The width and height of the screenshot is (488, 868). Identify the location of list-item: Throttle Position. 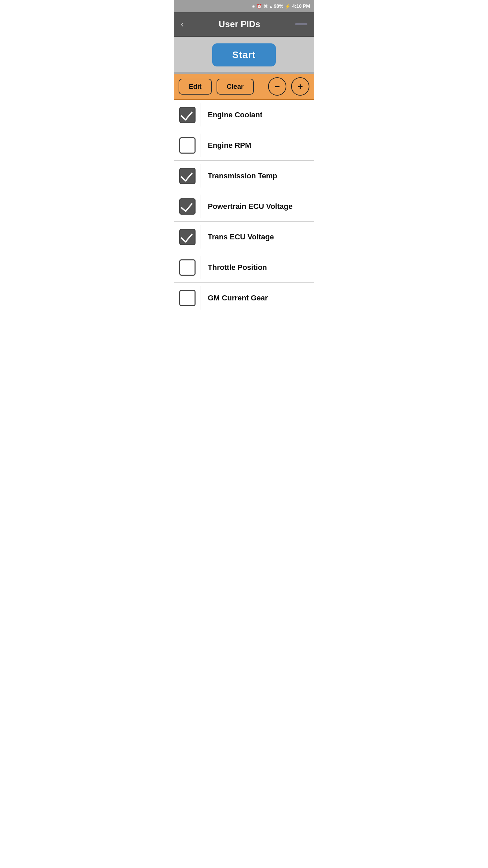
(244, 268).